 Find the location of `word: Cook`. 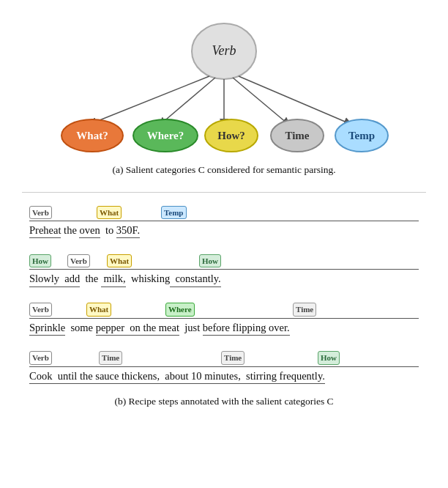

word: Cook is located at coordinates (41, 377).